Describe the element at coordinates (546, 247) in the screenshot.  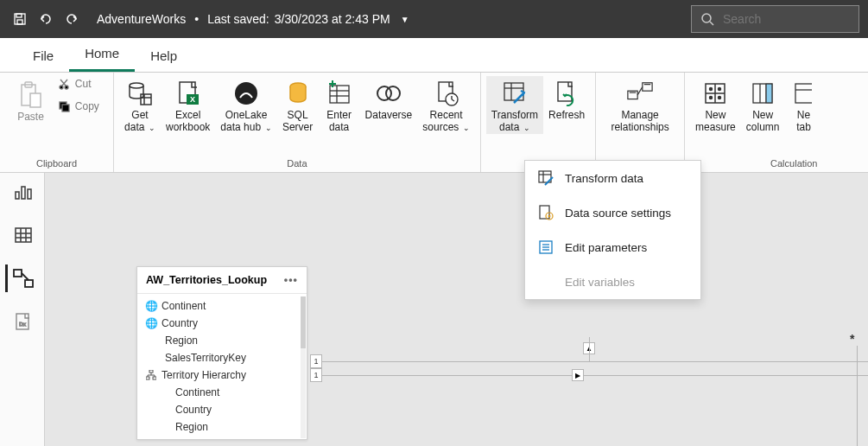
I see `params-icon` at that location.